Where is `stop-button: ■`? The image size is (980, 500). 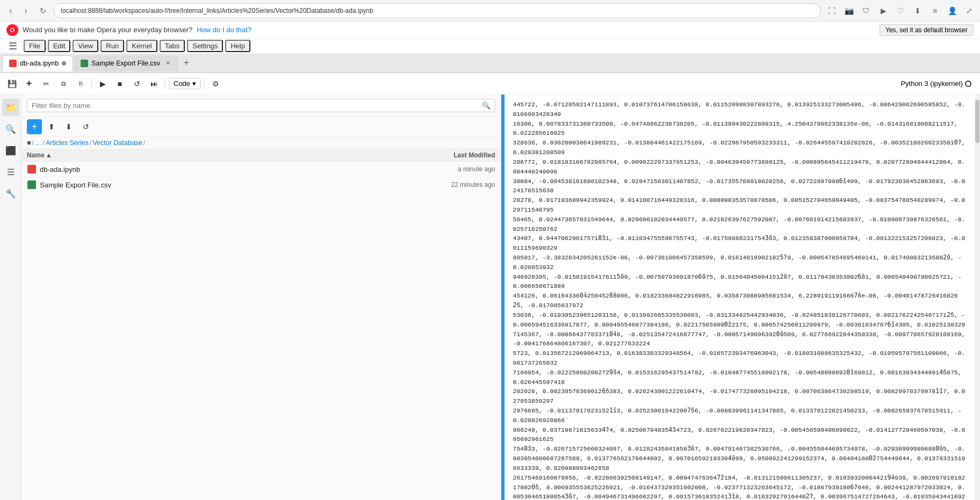 stop-button: ■ is located at coordinates (120, 84).